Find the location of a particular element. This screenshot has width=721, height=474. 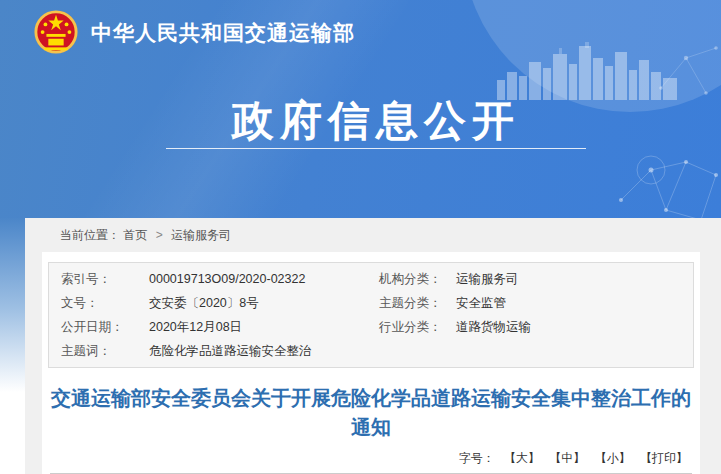

breadcrumb-label: 当前位置： is located at coordinates (90, 235).